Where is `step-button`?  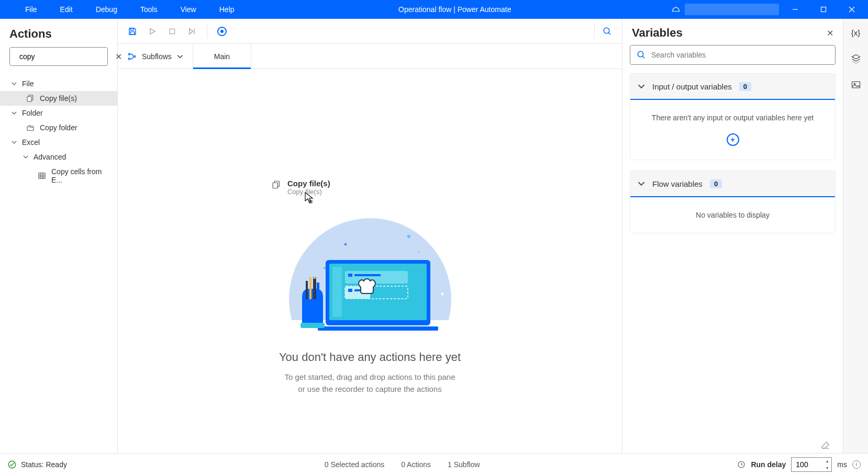
step-button is located at coordinates (192, 31).